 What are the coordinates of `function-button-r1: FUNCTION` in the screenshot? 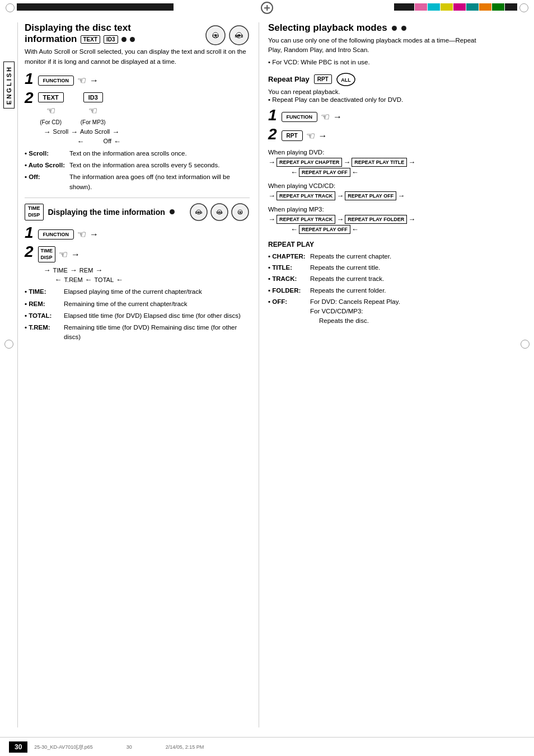 It's located at (300, 117).